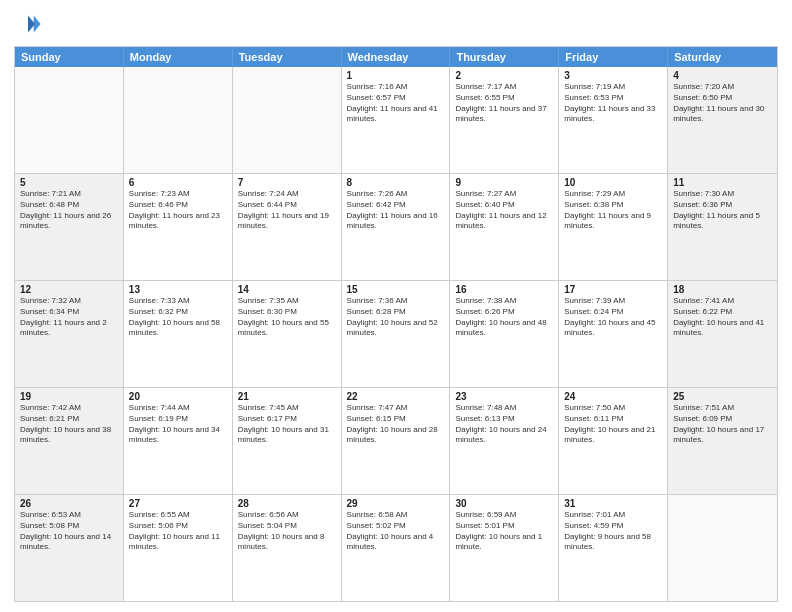  What do you see at coordinates (288, 57) in the screenshot?
I see `weekday-header: Tuesday` at bounding box center [288, 57].